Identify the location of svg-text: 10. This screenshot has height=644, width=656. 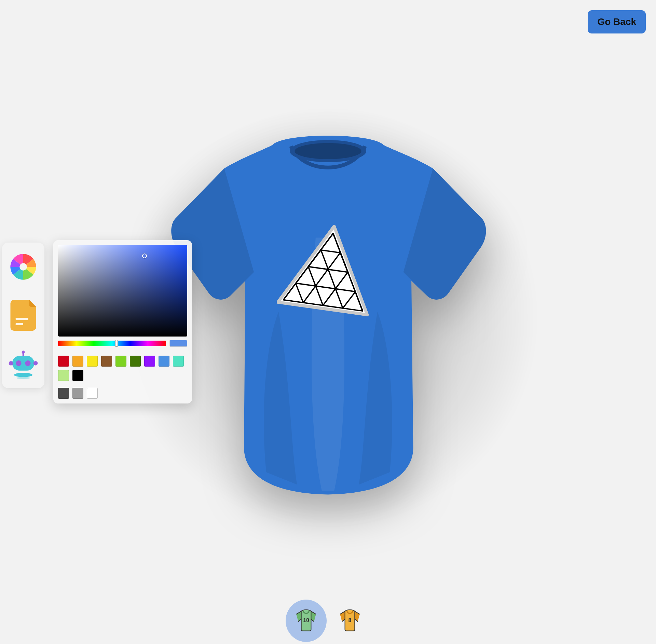
(306, 620).